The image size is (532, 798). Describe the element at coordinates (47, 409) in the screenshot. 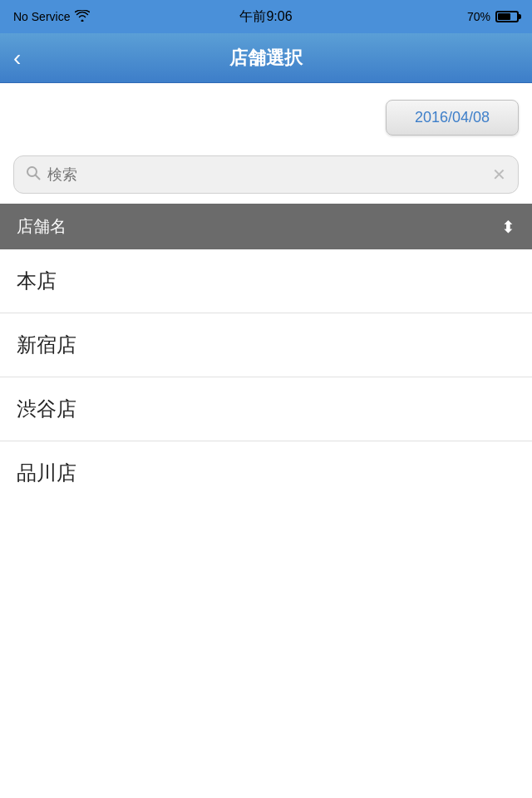

I see `store-name: 渋谷店` at that location.